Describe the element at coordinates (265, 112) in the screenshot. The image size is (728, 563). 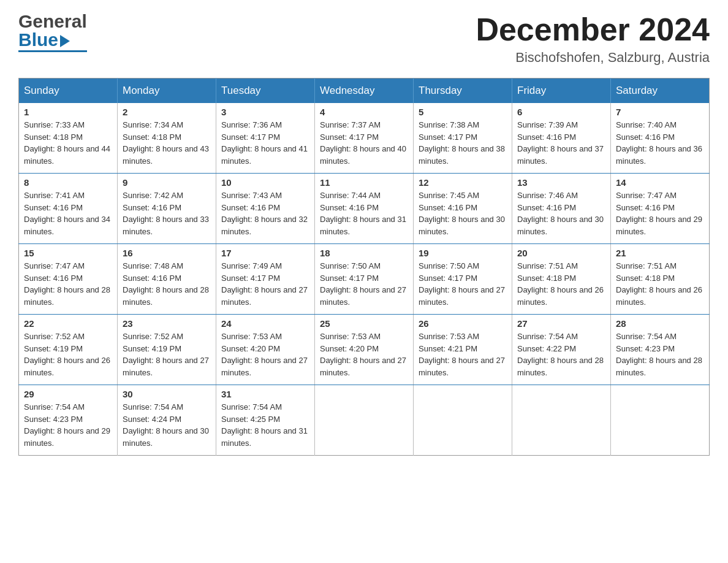
I see `day-number: 3` at that location.